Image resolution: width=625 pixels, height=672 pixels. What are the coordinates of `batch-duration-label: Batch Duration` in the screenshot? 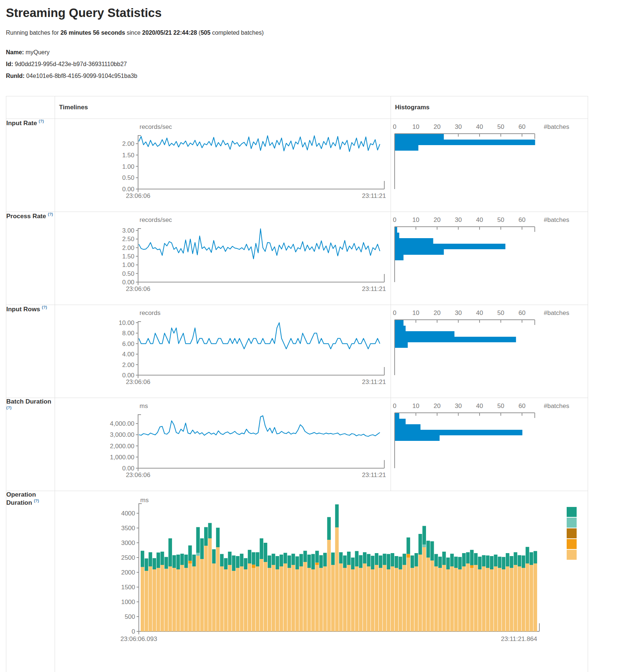 It's located at (29, 402).